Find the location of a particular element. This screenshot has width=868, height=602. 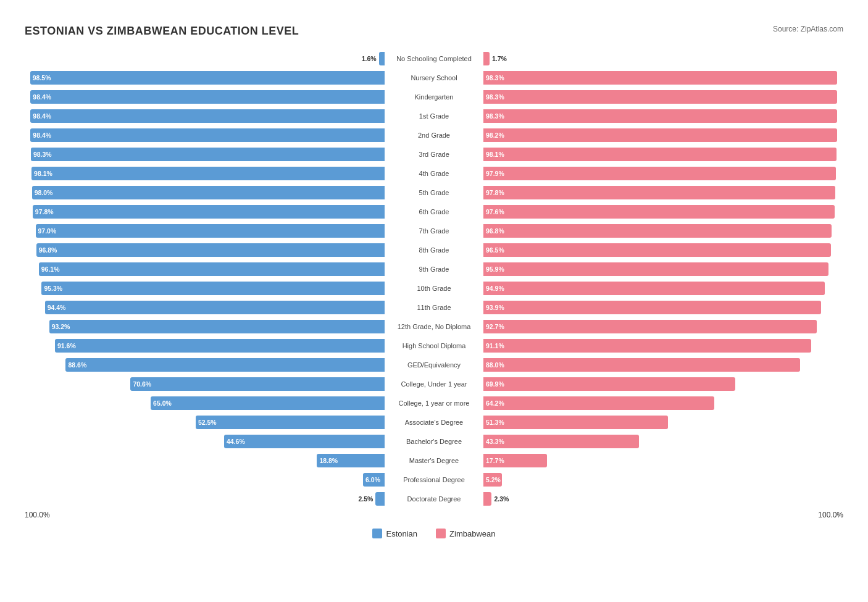

footer-left: 100.0% is located at coordinates (37, 515).